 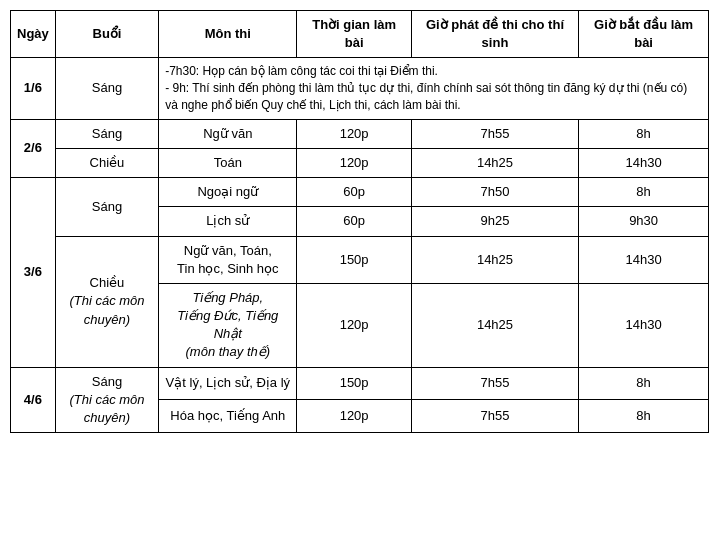 I want to click on cell-mon-thi: Tiếng Pháp,Tiếng Đức, Tiếng Nhật(môn tha…, so click(x=228, y=325).